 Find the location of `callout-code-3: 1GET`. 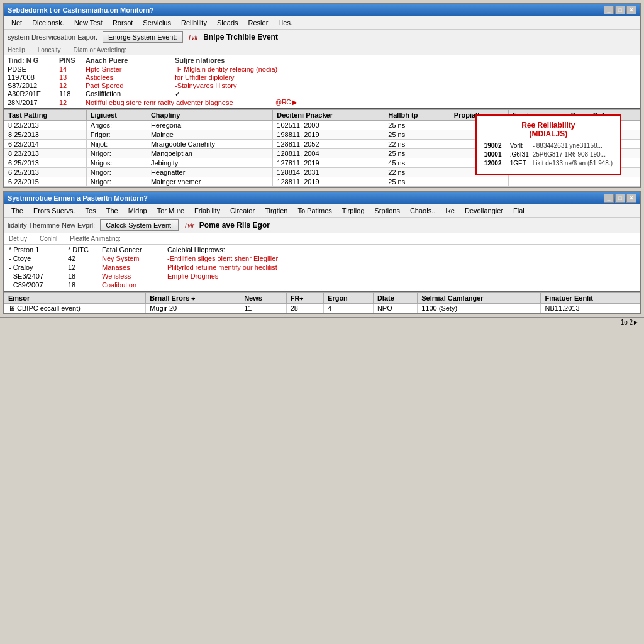

callout-code-3: 1GET is located at coordinates (519, 164).